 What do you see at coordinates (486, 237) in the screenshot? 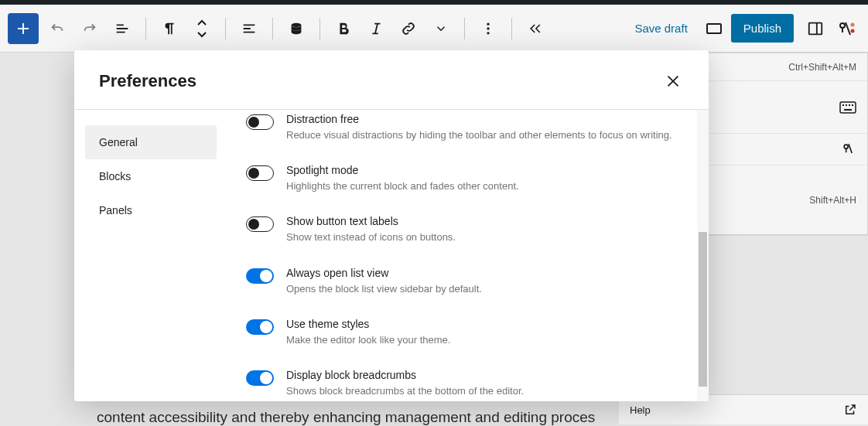
I see `option-description: Show text instead of icons on buttons.` at bounding box center [486, 237].